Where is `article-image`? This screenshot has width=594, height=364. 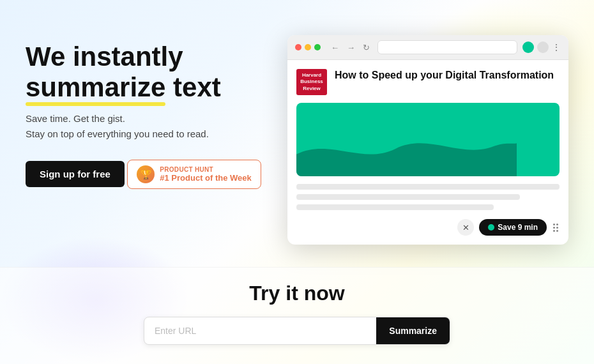 article-image is located at coordinates (428, 139).